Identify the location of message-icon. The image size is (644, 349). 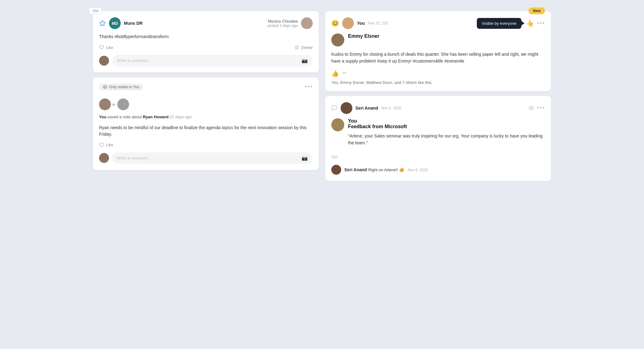
(334, 108).